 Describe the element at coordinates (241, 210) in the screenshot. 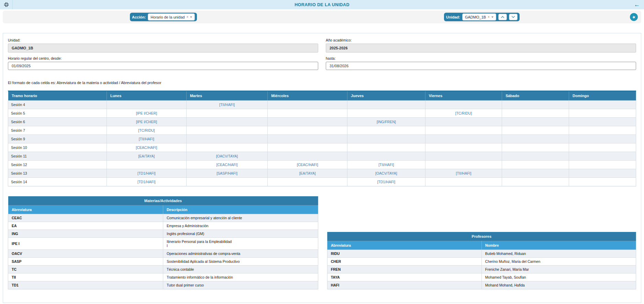

I see `column-header: Descripción` at that location.